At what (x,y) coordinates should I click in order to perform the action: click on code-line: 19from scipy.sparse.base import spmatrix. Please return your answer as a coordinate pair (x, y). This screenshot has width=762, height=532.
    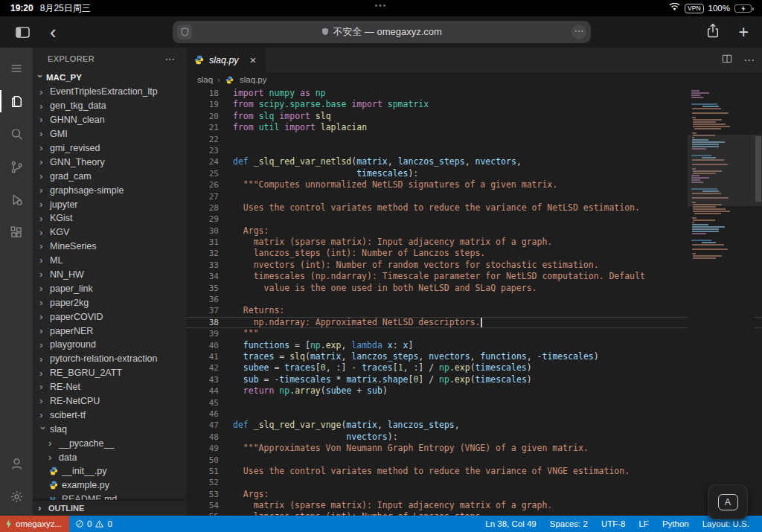
    Looking at the image, I should click on (474, 104).